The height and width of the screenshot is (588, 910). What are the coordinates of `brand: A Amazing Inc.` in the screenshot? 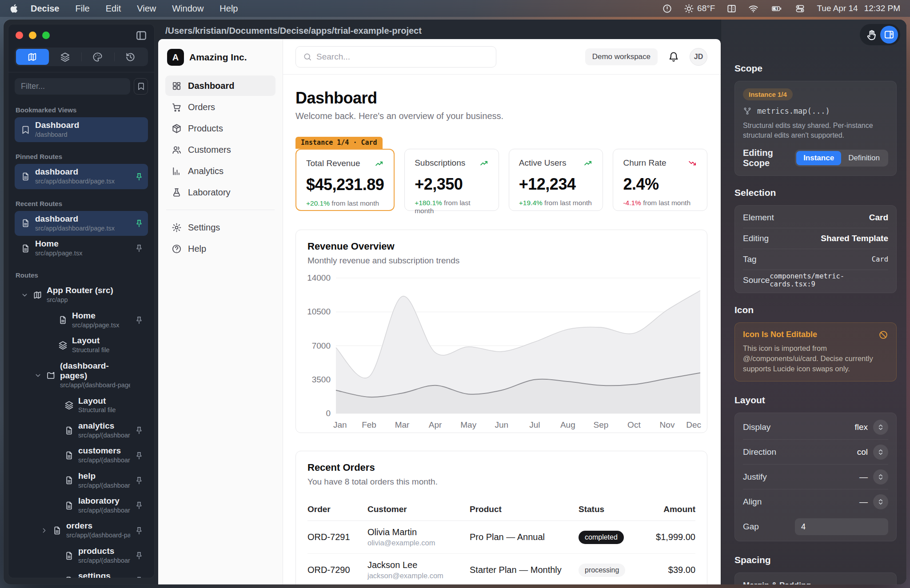 It's located at (220, 61).